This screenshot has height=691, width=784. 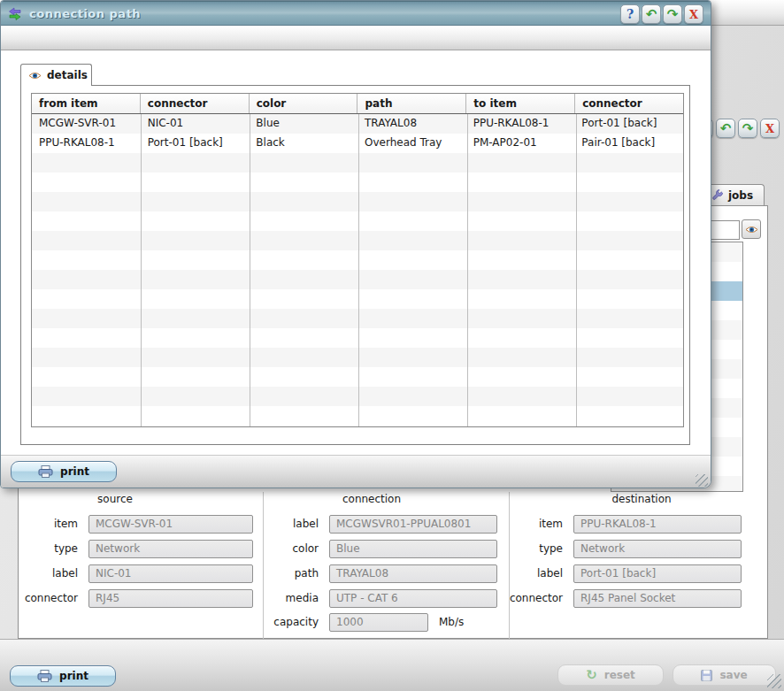 What do you see at coordinates (87, 104) in the screenshot?
I see `column-header-from-item: from item` at bounding box center [87, 104].